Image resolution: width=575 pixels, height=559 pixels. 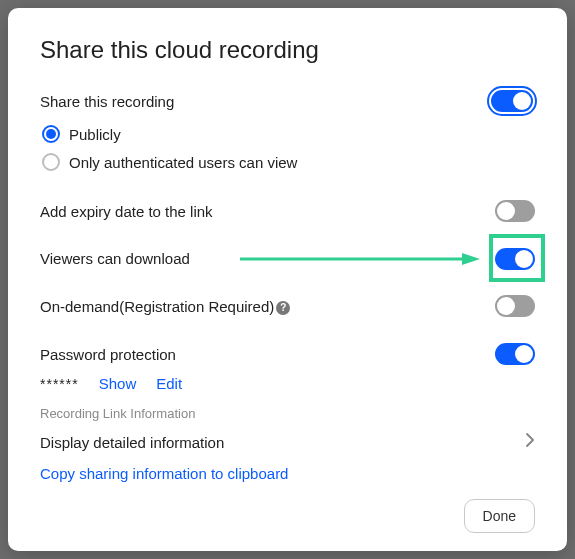 I want to click on modal-footer: Done, so click(x=288, y=508).